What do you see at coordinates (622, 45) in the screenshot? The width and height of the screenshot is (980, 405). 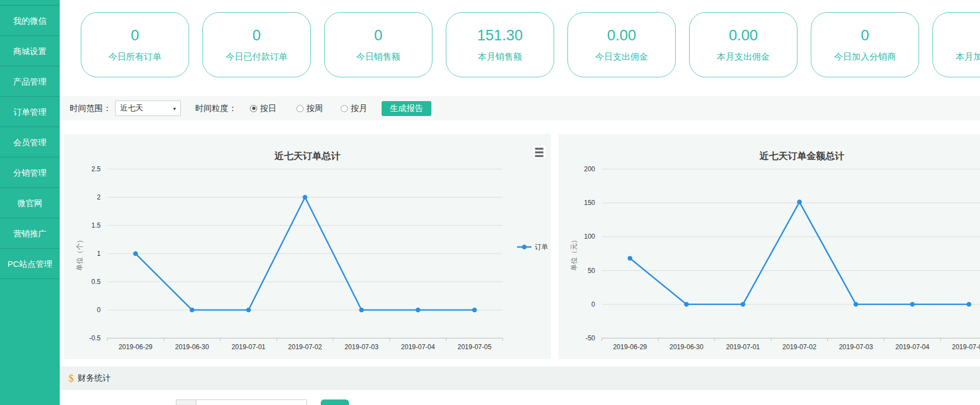 I see `stat-card-today-commission: 0.00 今日支出佣金` at bounding box center [622, 45].